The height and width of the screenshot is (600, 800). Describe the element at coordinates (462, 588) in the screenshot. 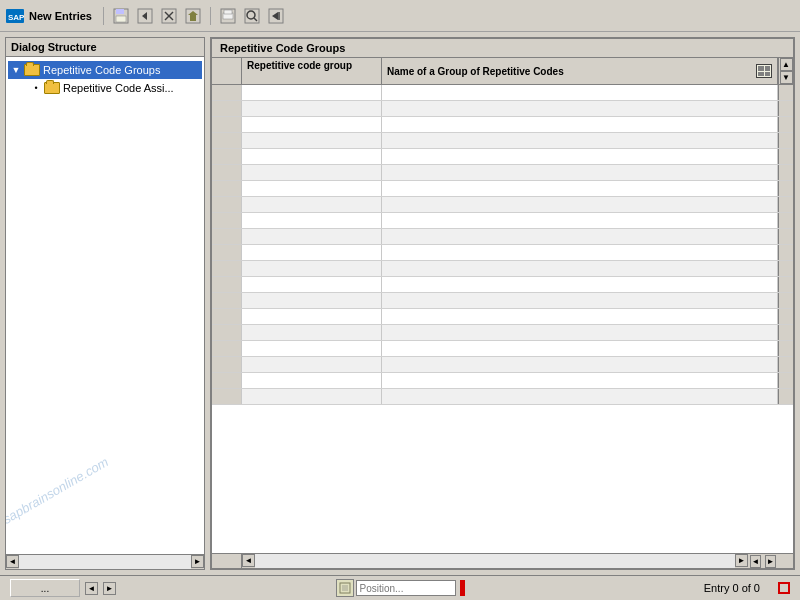

I see `position-end-marker` at that location.